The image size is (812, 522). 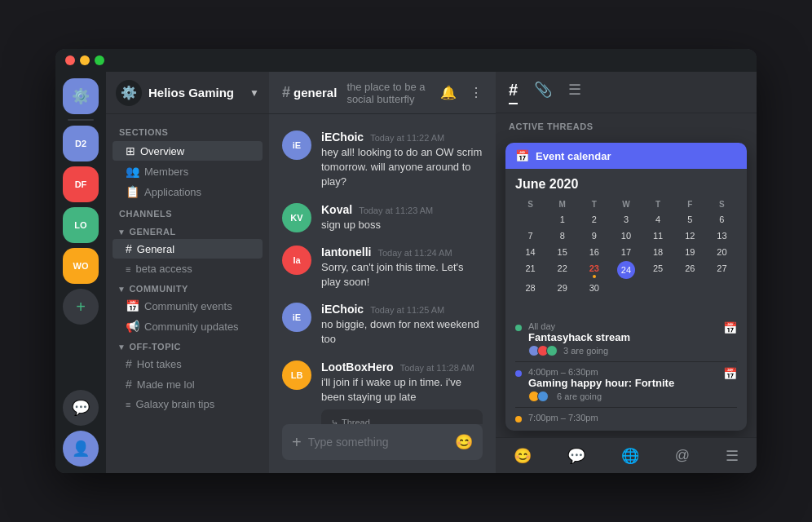 What do you see at coordinates (81, 449) in the screenshot?
I see `user-avatar: 👤` at bounding box center [81, 449].